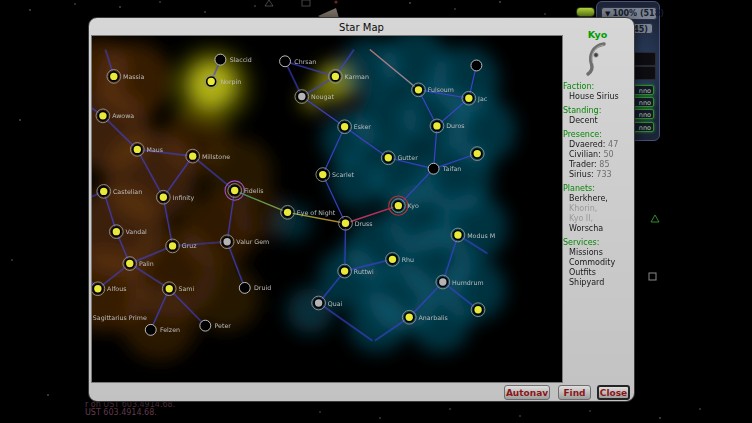 The image size is (752, 423). Describe the element at coordinates (598, 268) in the screenshot. I see `services-list: MissionsCommodityOutfitsShipyard` at that location.